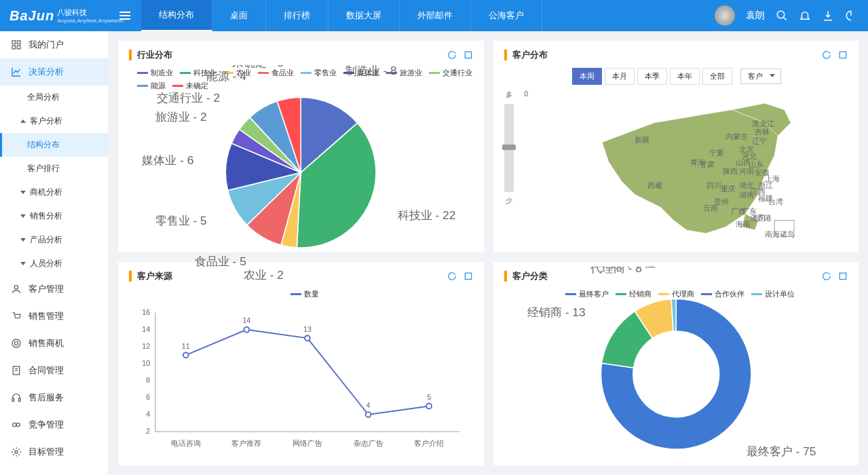 This screenshot has width=868, height=475. What do you see at coordinates (527, 168) in the screenshot?
I see `scale-value: 0` at bounding box center [527, 168].